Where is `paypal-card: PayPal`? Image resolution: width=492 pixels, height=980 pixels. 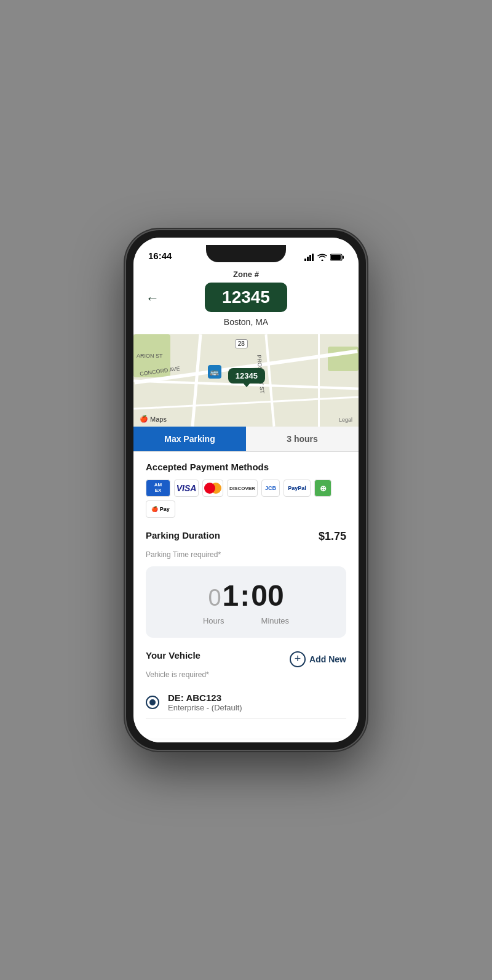
paypal-card: PayPal is located at coordinates (297, 488).